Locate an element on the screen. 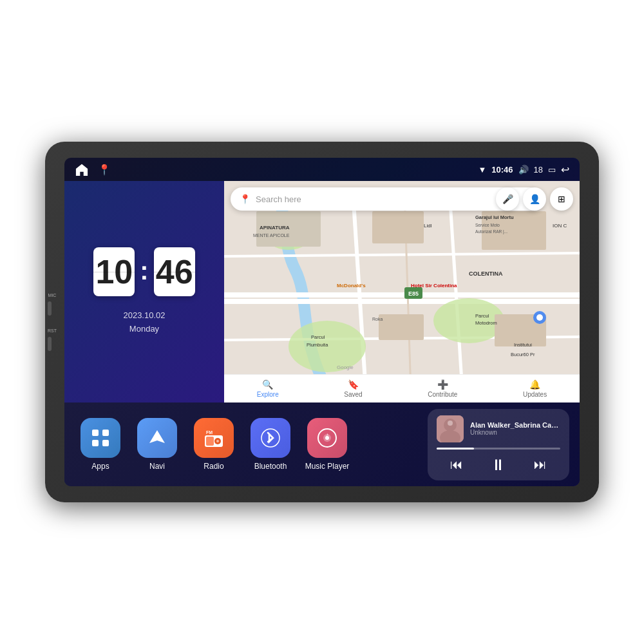  dock-item-bluetooth: Bluetooth is located at coordinates (270, 444).